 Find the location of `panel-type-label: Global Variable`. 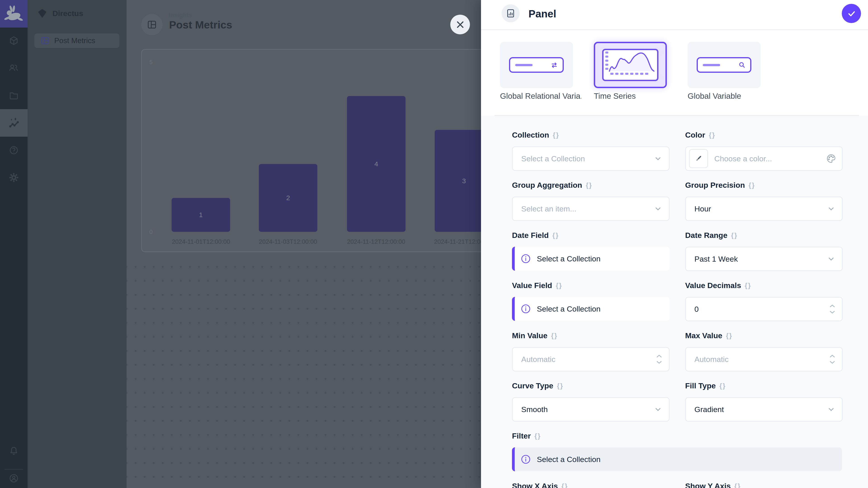

panel-type-label: Global Variable is located at coordinates (728, 96).